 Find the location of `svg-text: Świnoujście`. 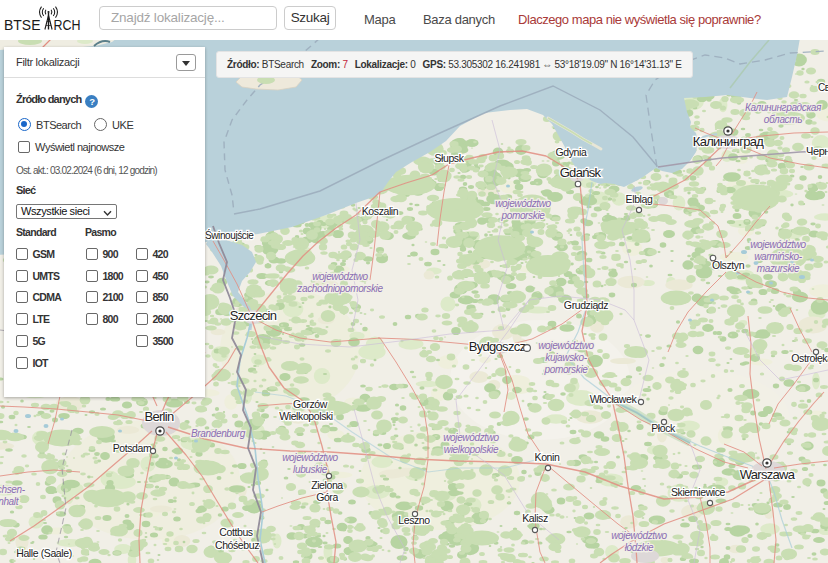

svg-text: Świnoujście is located at coordinates (230, 235).